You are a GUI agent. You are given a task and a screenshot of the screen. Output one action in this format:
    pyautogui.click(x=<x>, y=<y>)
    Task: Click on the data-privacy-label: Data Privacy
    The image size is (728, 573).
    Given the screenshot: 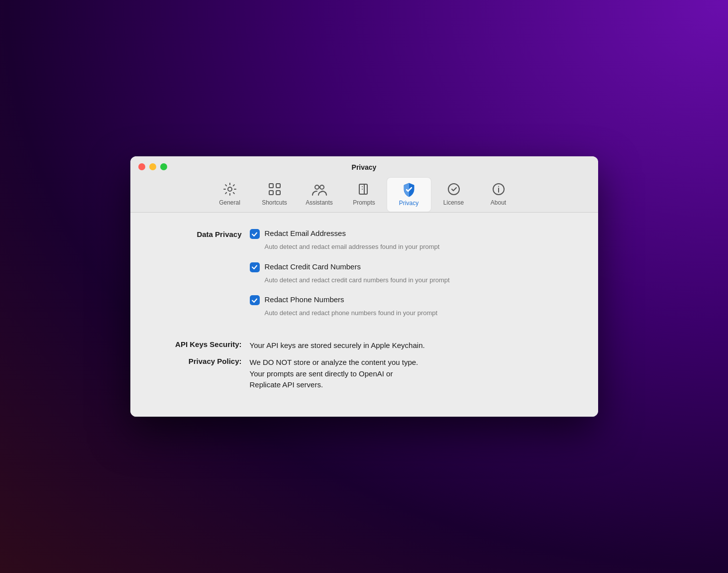 What is the action you would take?
    pyautogui.click(x=200, y=233)
    